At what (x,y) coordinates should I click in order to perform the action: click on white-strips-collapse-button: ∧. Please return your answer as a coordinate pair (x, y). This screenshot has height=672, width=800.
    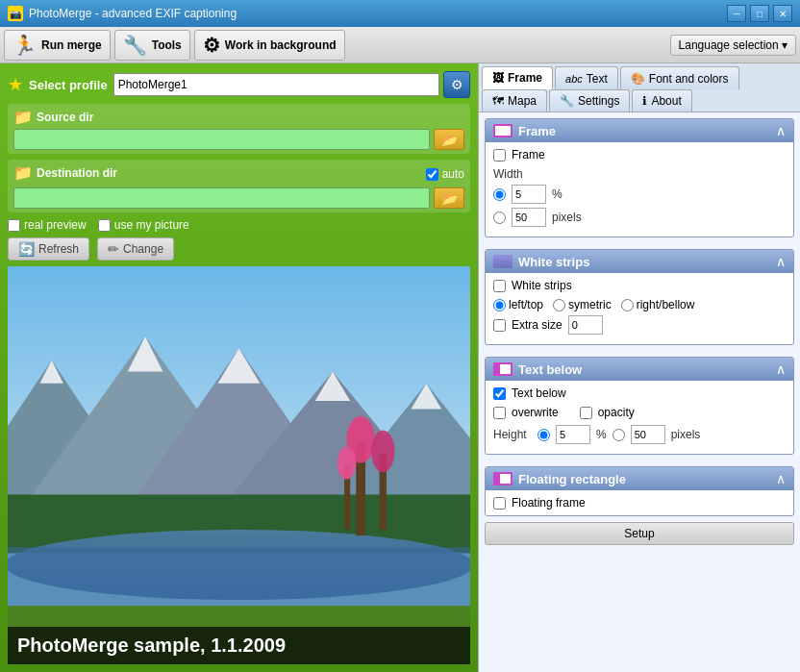
    Looking at the image, I should click on (781, 261).